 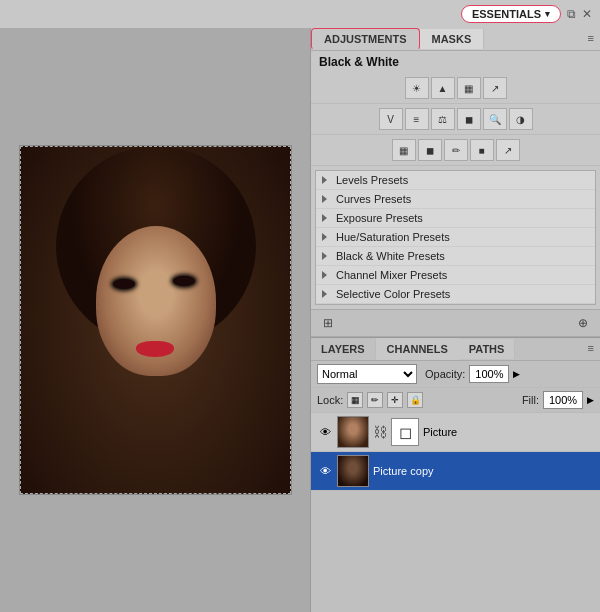 I want to click on layer-name-picture: Picture, so click(x=508, y=432).